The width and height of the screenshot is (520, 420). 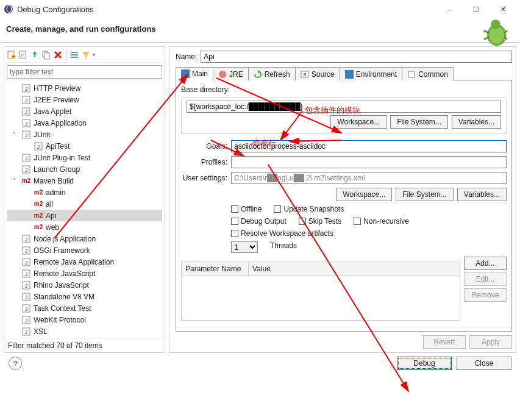 What do you see at coordinates (344, 107) in the screenshot?
I see `base-dir-input` at bounding box center [344, 107].